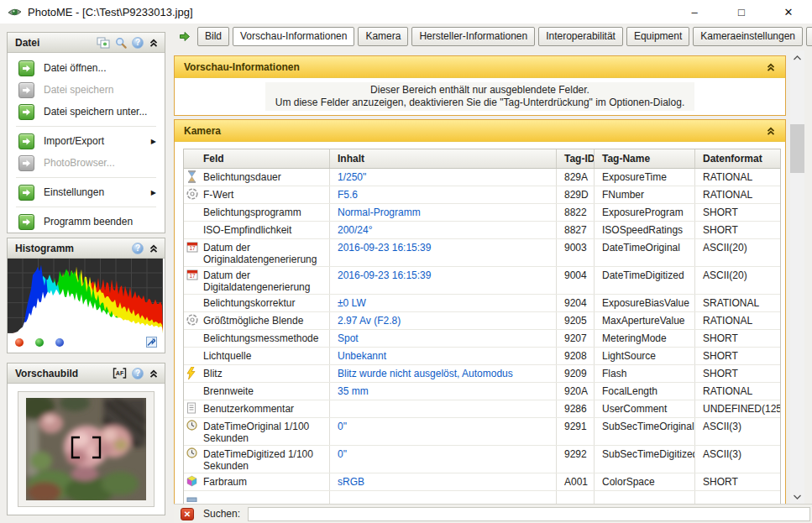 This screenshot has width=812, height=523. What do you see at coordinates (482, 304) in the screenshot?
I see `table-row: Belichtungskorrektur±0 LW9204ExposureBia…` at bounding box center [482, 304].